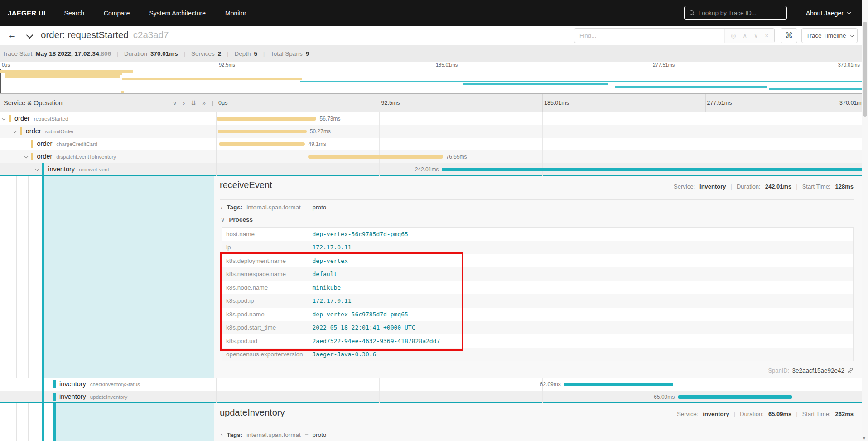 The width and height of the screenshot is (868, 441). What do you see at coordinates (108, 170) in the screenshot?
I see `tree-cell: inventoryreceiveEvent` at bounding box center [108, 170].